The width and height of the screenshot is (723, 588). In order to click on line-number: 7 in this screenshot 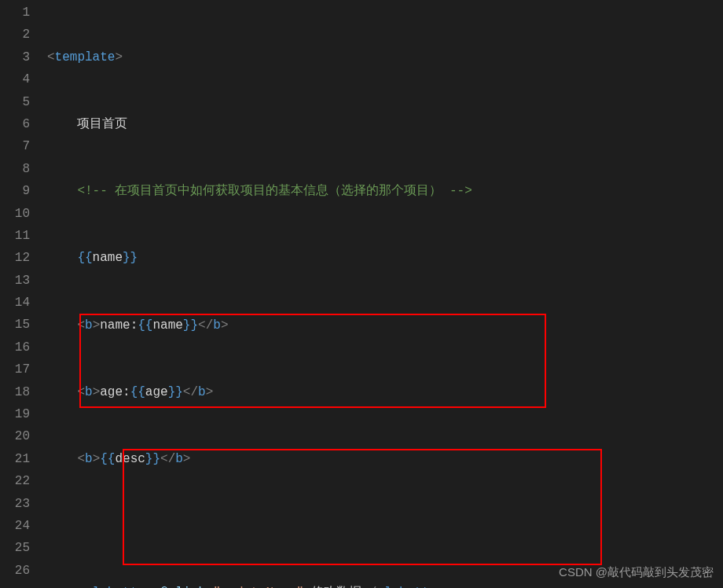, I will do `click(15, 146)`.